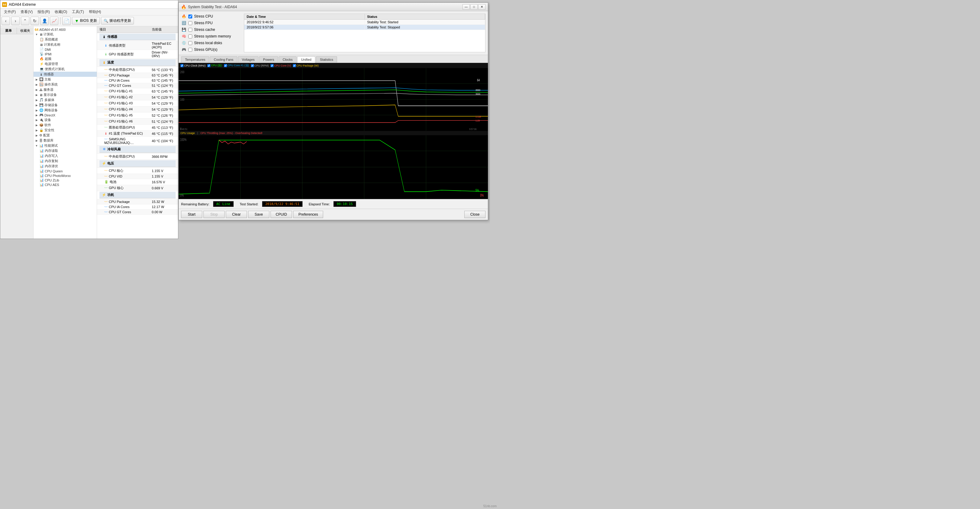 This screenshot has width=980, height=509. Describe the element at coordinates (10, 12) in the screenshot. I see `menu-file: 文件(F)` at that location.